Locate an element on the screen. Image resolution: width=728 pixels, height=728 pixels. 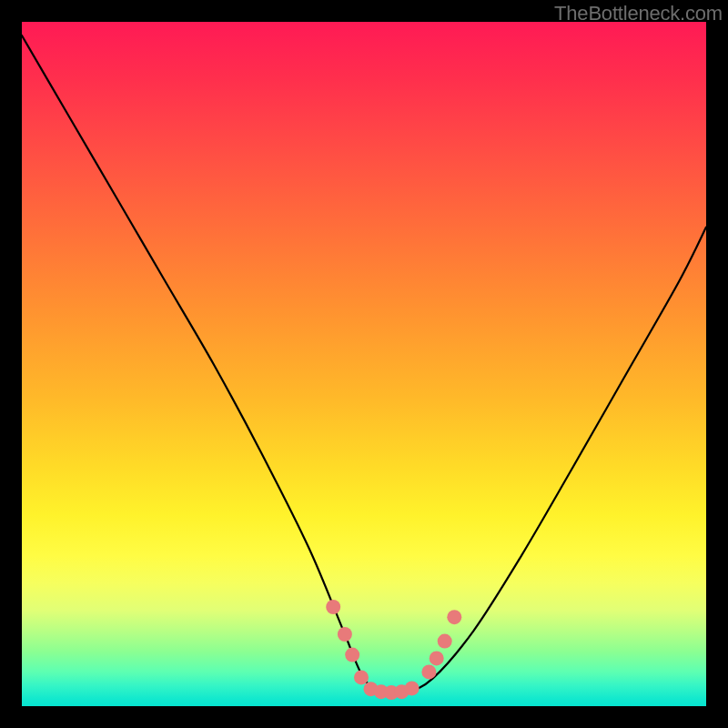
highlight-dots-group is located at coordinates (393, 650).